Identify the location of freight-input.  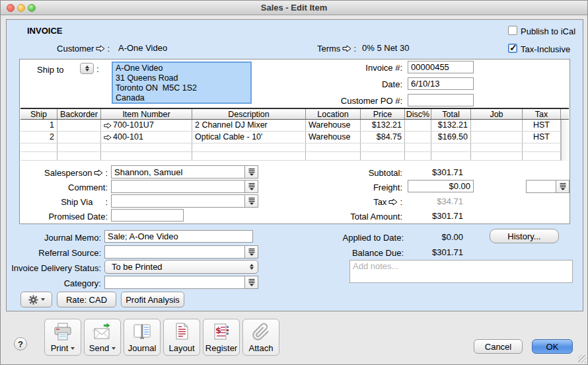
(441, 186).